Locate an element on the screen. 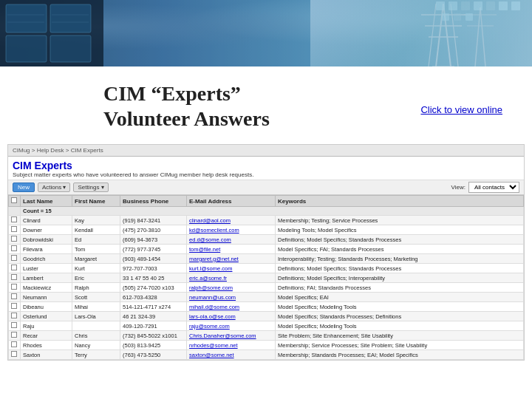 Image resolution: width=532 pixels, height=399 pixels. table-row: RhodesNancy(503) 813-9425nrhodes@some.ne… is located at coordinates (266, 346).